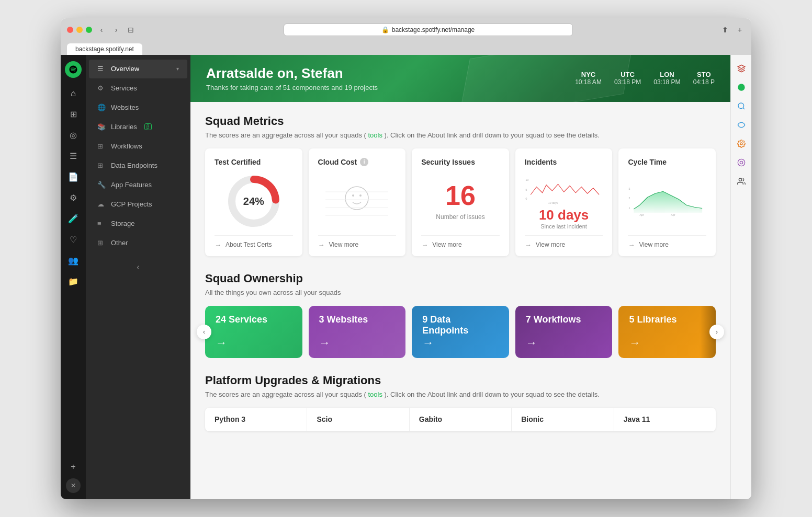 This screenshot has width=812, height=517. Describe the element at coordinates (741, 68) in the screenshot. I see `rp-layers-icon` at that location.